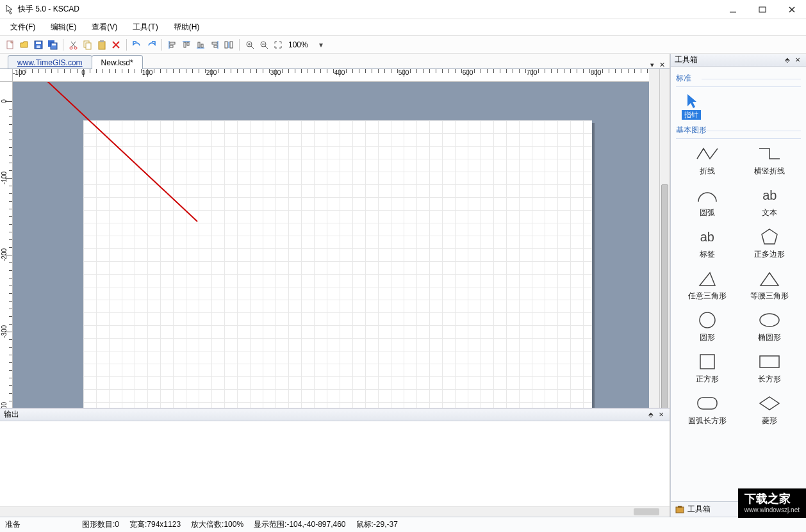 Image resolution: width=806 pixels, height=532 pixels. I want to click on tab-newksd: New.ksd*, so click(117, 62).